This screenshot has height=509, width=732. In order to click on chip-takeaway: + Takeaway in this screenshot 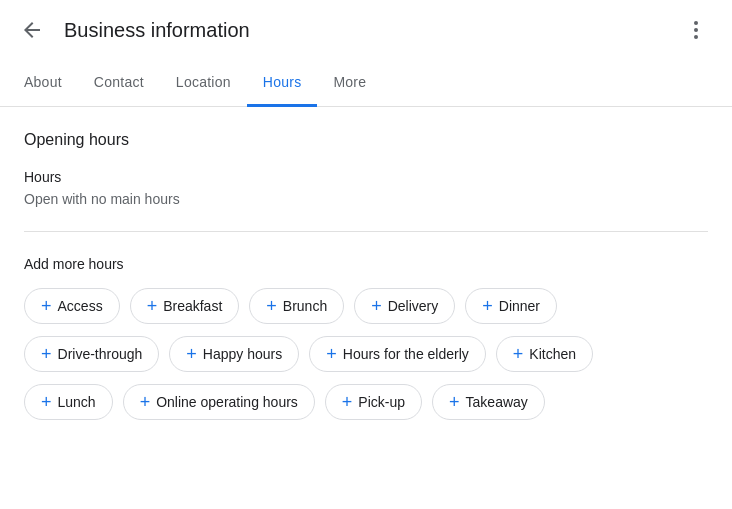, I will do `click(488, 402)`.